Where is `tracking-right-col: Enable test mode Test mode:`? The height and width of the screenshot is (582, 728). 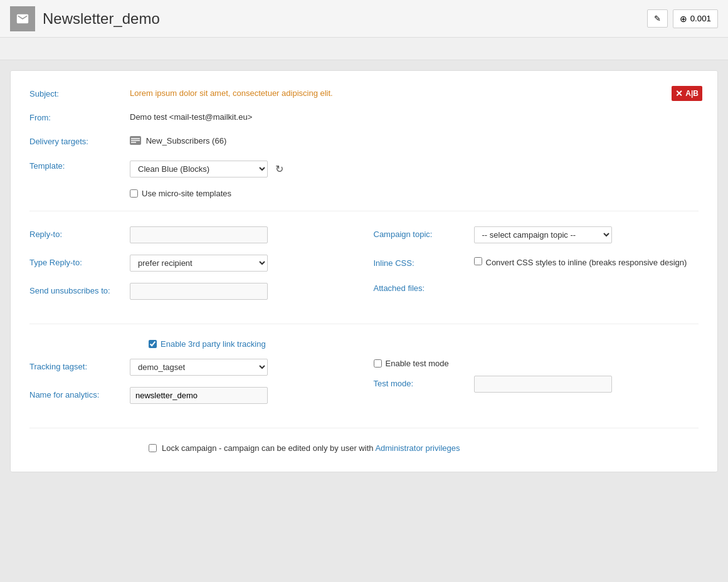
tracking-right-col: Enable test mode Test mode: is located at coordinates (537, 387).